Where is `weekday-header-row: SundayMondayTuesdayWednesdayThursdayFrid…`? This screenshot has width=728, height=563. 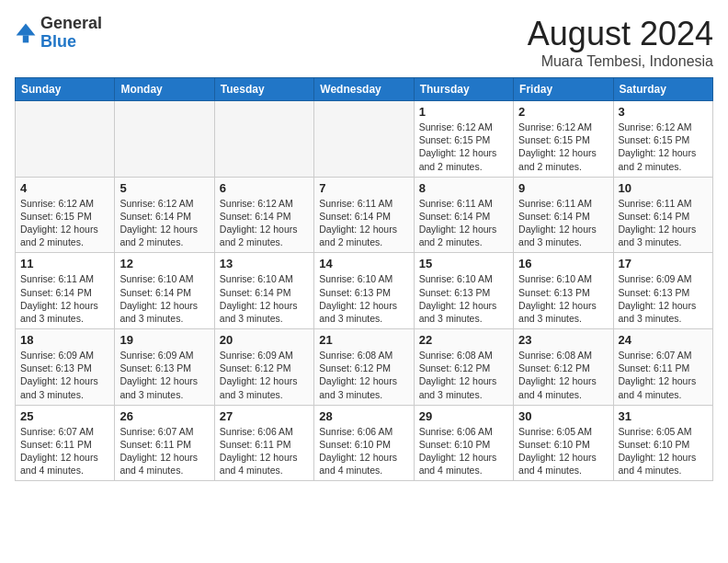 weekday-header-row: SundayMondayTuesdayWednesdayThursdayFrid… is located at coordinates (364, 90).